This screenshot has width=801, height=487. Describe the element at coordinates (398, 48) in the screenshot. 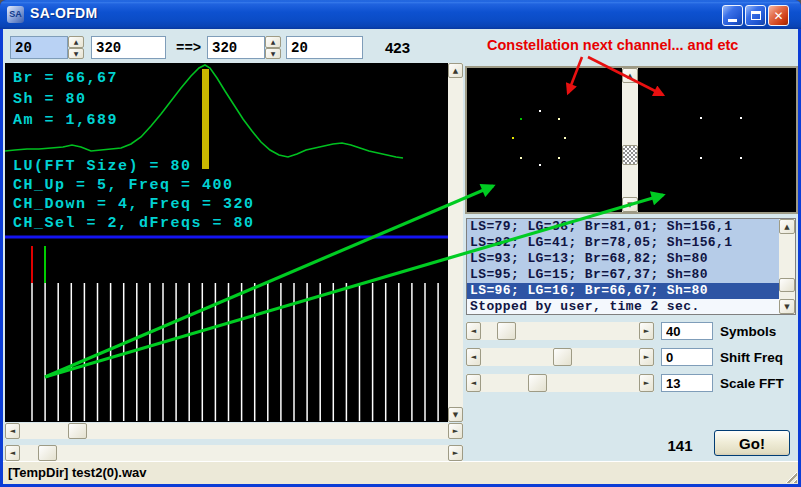

I see `sample-count-label: 423` at that location.